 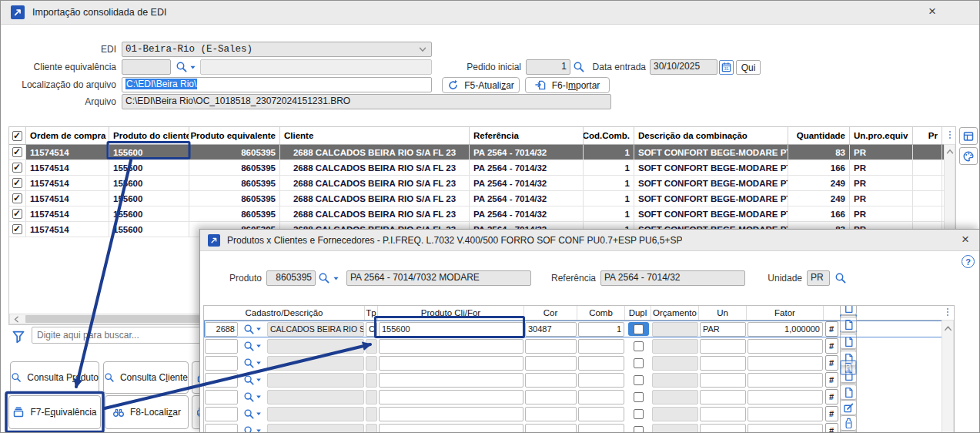 I want to click on column-header-quantidade: Quantidade, so click(x=819, y=136).